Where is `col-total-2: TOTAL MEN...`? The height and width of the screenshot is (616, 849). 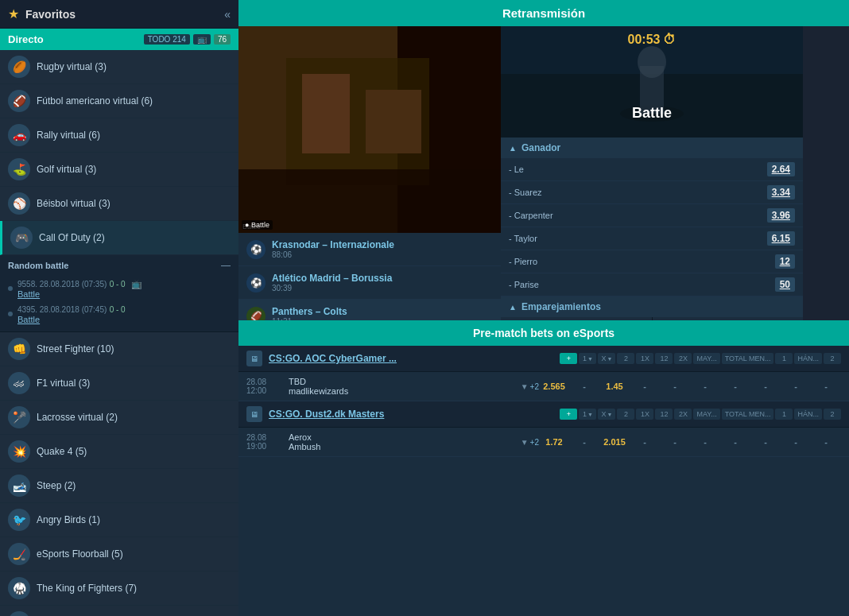
col-total-2: TOTAL MEN... is located at coordinates (748, 414).